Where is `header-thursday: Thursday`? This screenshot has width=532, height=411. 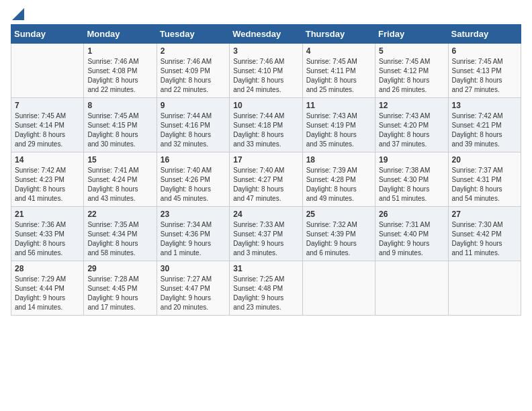 header-thursday: Thursday is located at coordinates (339, 34).